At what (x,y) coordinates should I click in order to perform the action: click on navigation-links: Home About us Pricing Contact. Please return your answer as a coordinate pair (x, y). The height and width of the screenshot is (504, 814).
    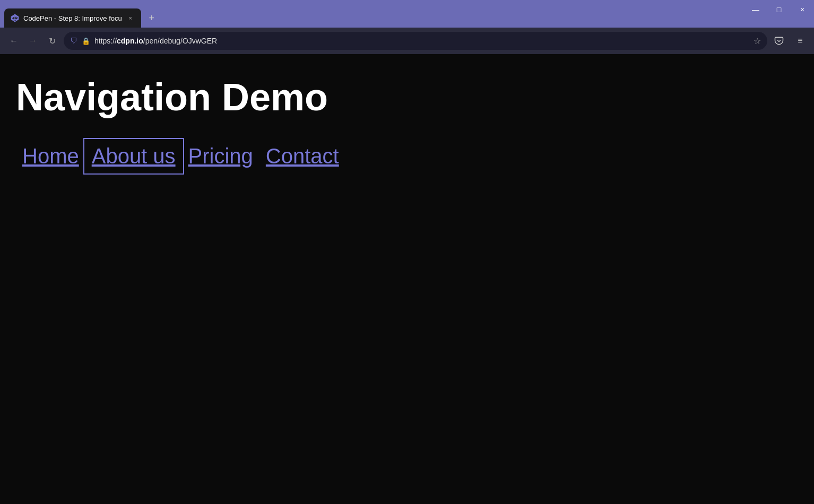
    Looking at the image, I should click on (407, 156).